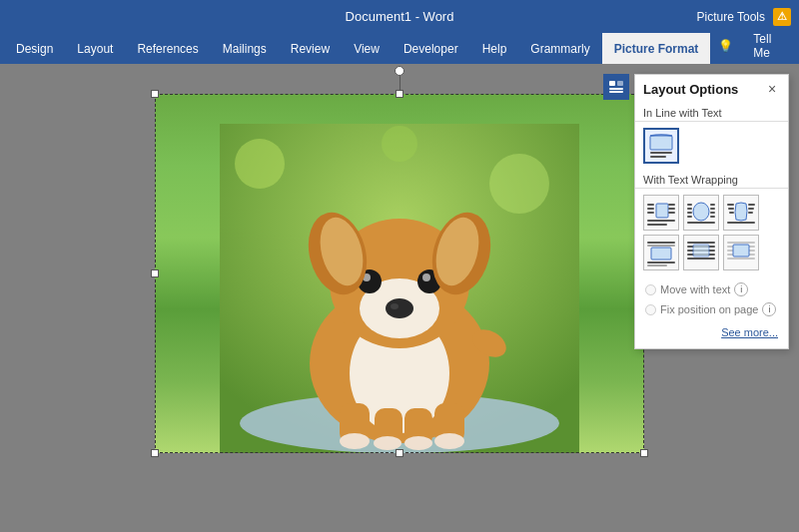 The width and height of the screenshot is (799, 532). I want to click on warning-icon: ⚠, so click(782, 17).